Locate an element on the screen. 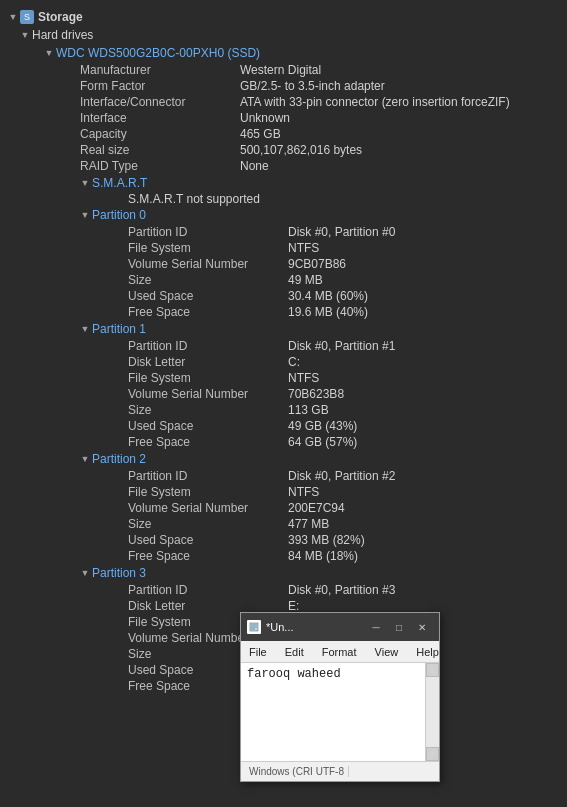  p2-used-space: Used Space 393 MB (82%) is located at coordinates (348, 540).